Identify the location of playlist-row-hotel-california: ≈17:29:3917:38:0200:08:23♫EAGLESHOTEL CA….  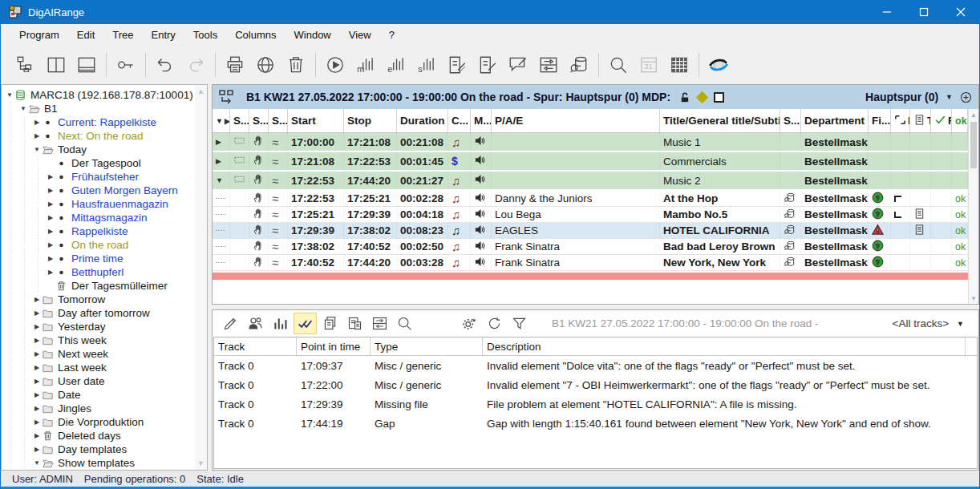
(590, 231).